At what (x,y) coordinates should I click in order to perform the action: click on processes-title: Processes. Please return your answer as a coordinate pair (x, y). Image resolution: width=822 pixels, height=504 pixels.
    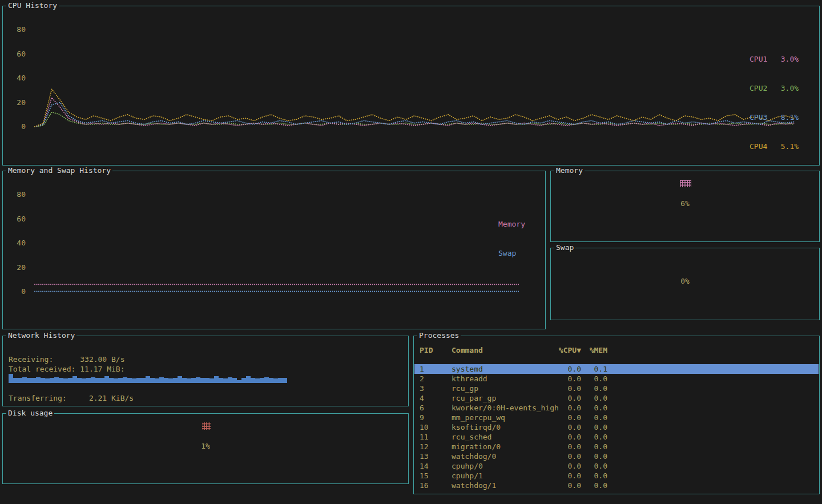
    Looking at the image, I should click on (439, 336).